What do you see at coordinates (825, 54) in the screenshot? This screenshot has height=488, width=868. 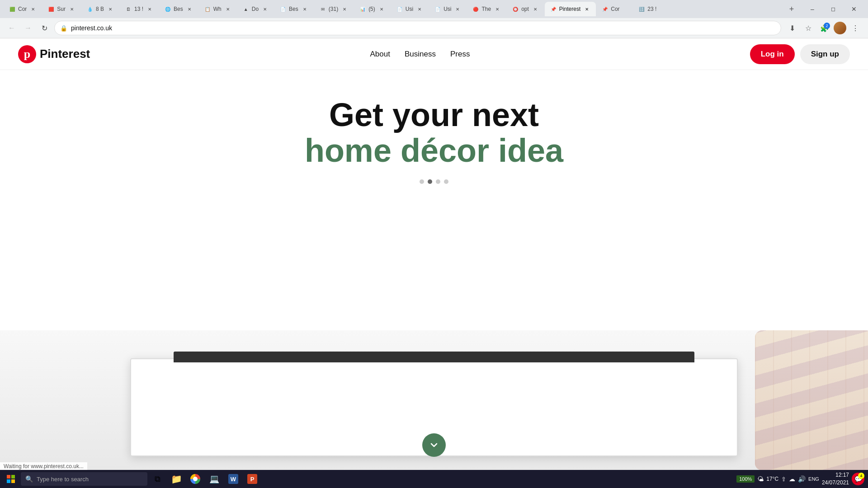 I see `signup-button: Sign up` at bounding box center [825, 54].